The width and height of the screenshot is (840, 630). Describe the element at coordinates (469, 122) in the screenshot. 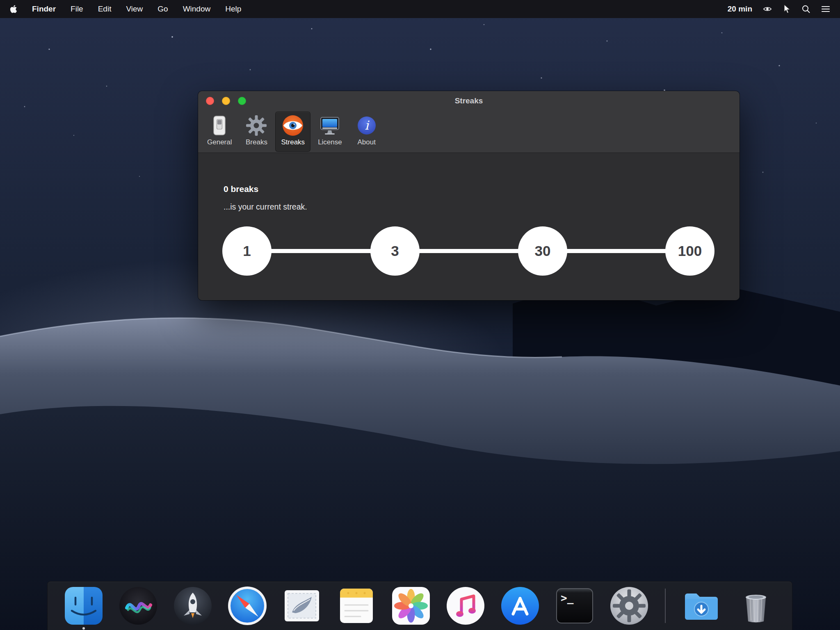

I see `window-header: Streaks General` at that location.